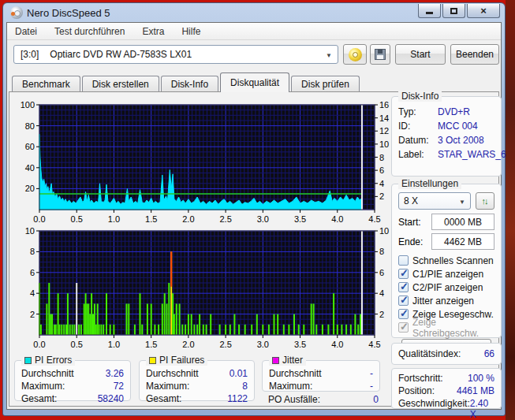 The image size is (515, 420). Describe the element at coordinates (384, 131) in the screenshot. I see `svg-text: 12` at that location.